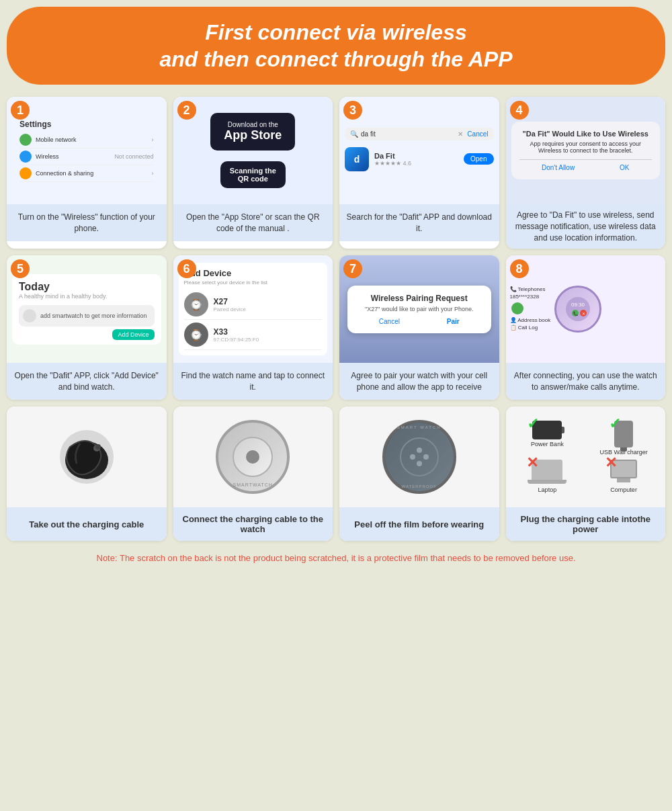  I want to click on phone-row-4: 📋 Call Log, so click(531, 328).